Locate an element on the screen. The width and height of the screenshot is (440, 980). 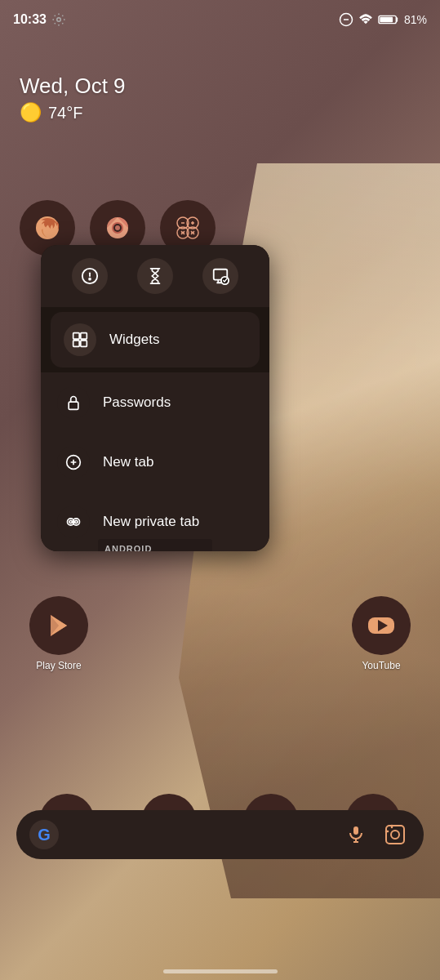
status-bar: 10:33 81% is located at coordinates (220, 20).